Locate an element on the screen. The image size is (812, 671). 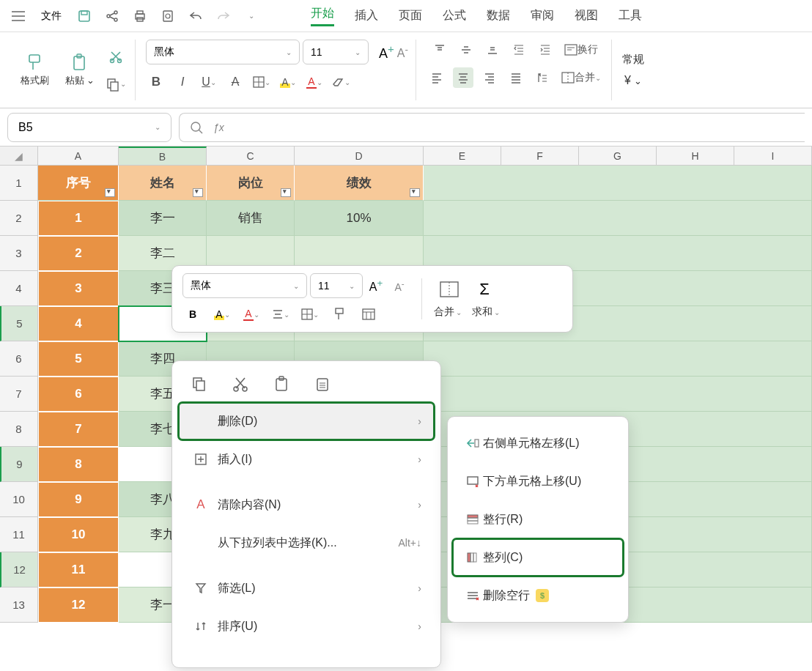
ctx-paste-special-icon is located at coordinates (322, 384).